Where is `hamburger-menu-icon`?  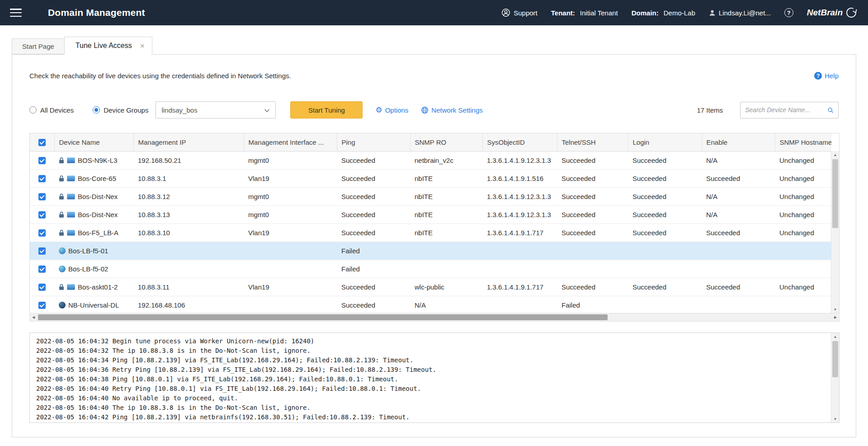
hamburger-menu-icon is located at coordinates (16, 13).